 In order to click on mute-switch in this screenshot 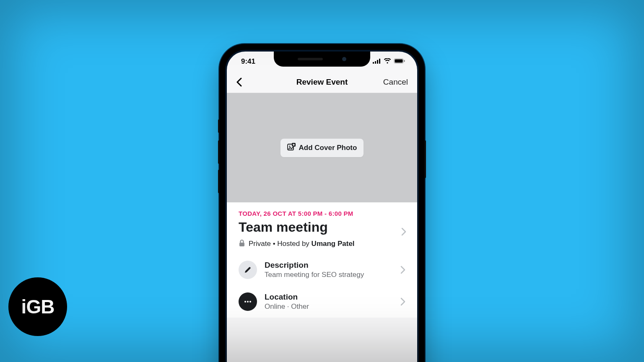, I will do `click(219, 126)`.